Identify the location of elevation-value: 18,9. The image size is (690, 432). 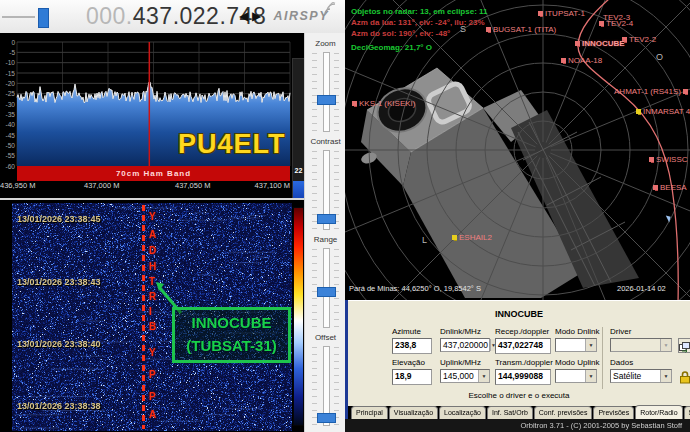
(412, 377).